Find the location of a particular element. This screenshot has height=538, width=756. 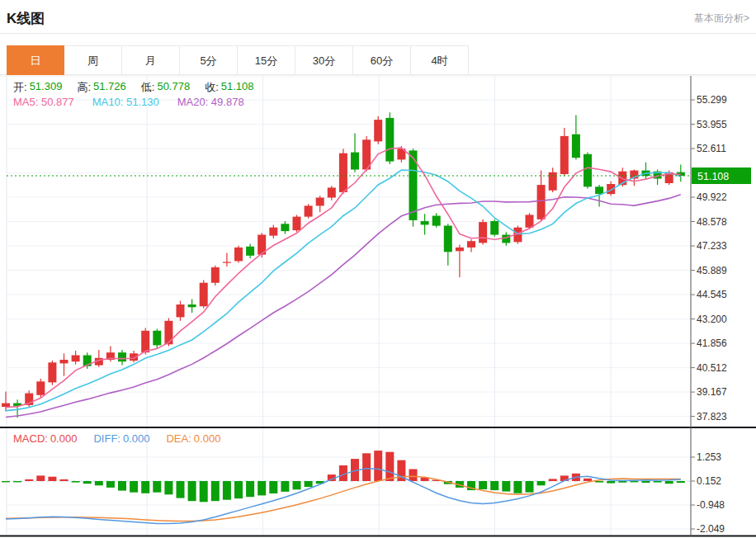

ma20-value: MA20: 49.878 is located at coordinates (211, 102).